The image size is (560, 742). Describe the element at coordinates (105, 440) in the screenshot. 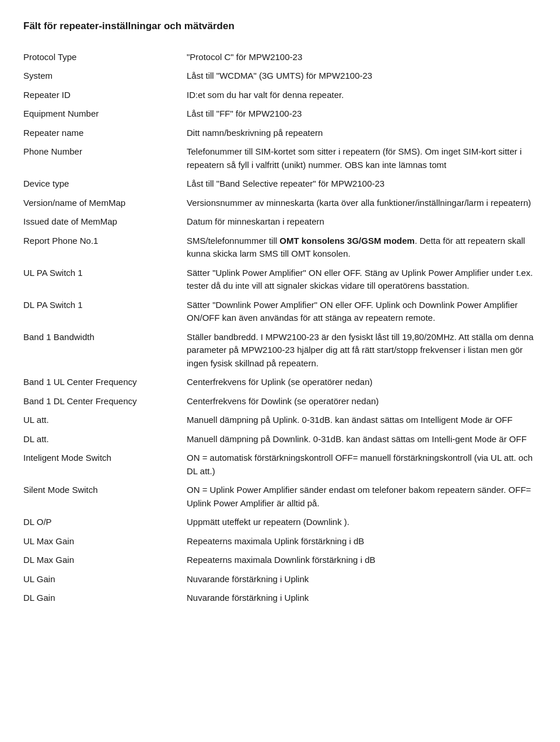

I see `field-label: DL att.` at that location.